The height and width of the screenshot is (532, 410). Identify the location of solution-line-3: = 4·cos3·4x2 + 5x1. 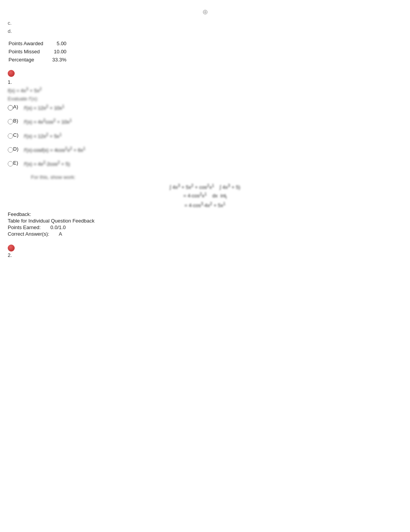
(205, 205).